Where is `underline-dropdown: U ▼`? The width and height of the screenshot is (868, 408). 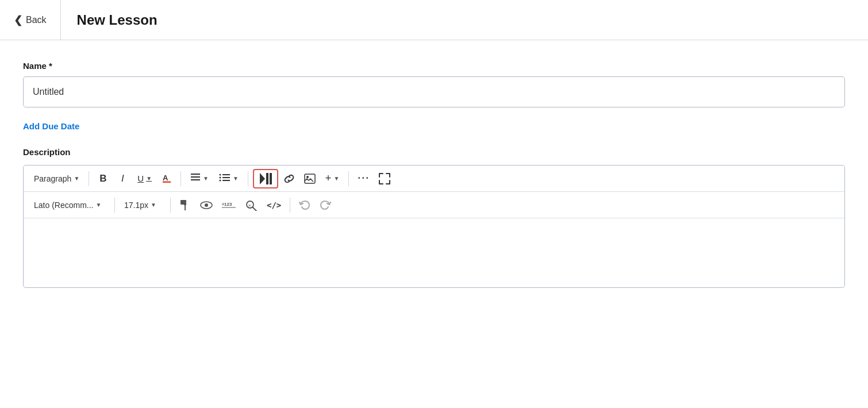 underline-dropdown: U ▼ is located at coordinates (145, 178).